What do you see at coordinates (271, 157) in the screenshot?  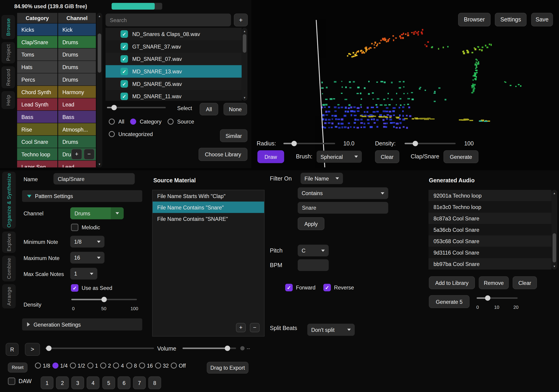 I see `draw-button: Draw` at bounding box center [271, 157].